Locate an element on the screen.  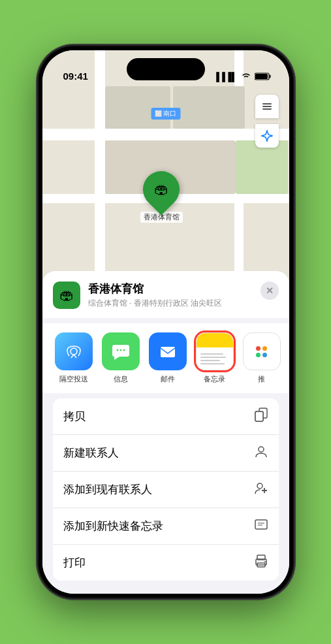
add-existing-icon is located at coordinates (261, 490).